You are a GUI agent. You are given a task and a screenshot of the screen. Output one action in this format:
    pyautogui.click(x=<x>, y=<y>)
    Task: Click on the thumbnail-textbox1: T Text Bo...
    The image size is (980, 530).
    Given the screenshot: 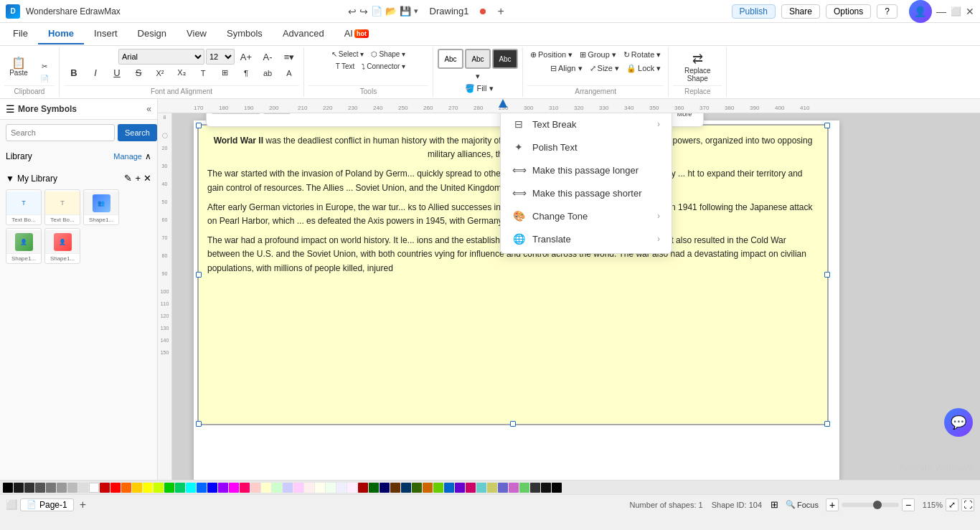 What is the action you would take?
    pyautogui.click(x=24, y=207)
    